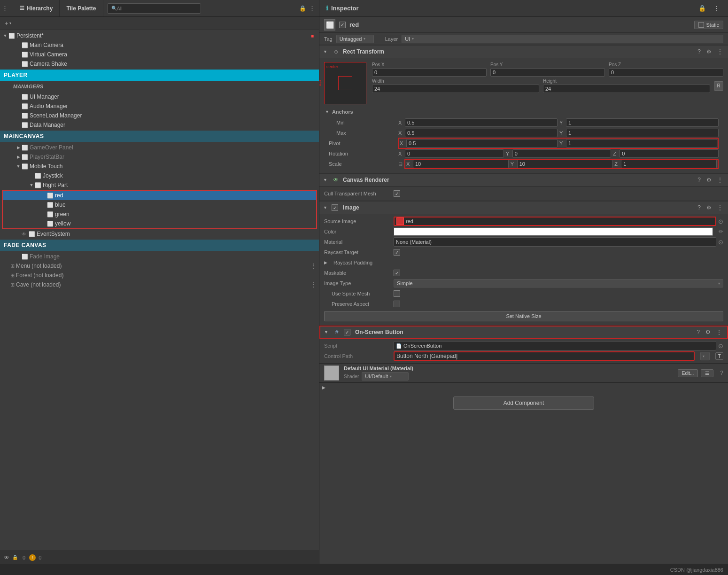  What do you see at coordinates (160, 54) in the screenshot?
I see `tree-item-virtual-camera: ▶ ⬜ Virtual Camera` at bounding box center [160, 54].